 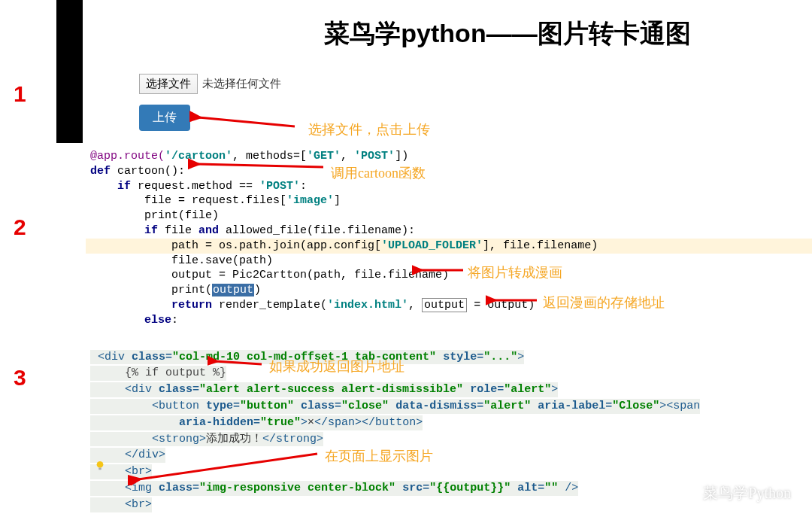 I want to click on arrow-to-if, so click(x=238, y=361).